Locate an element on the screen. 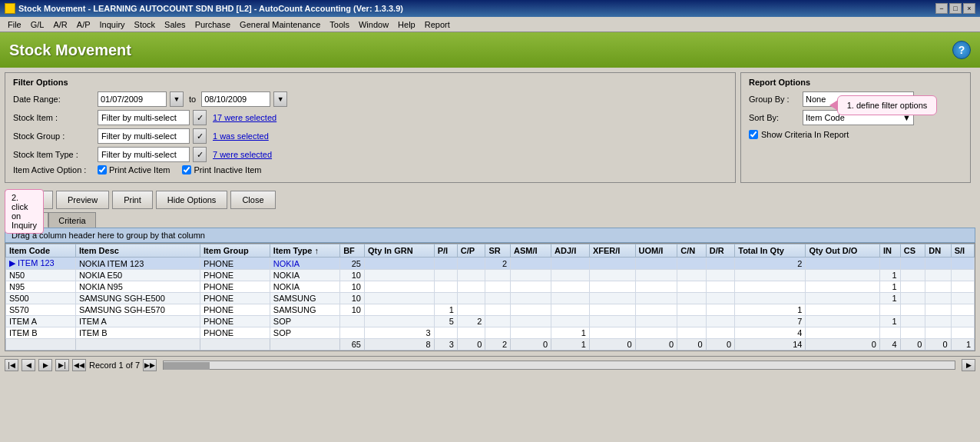  menu-ar: A/R is located at coordinates (60, 25).